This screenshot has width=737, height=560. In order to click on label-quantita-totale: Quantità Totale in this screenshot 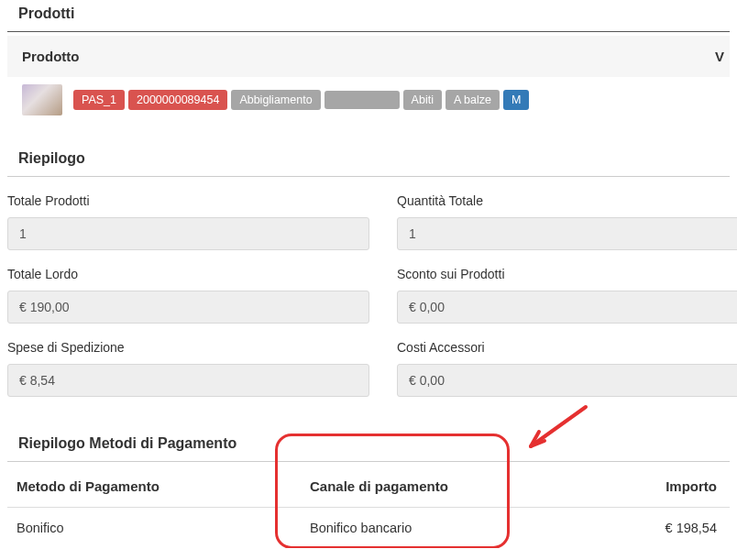, I will do `click(566, 201)`.